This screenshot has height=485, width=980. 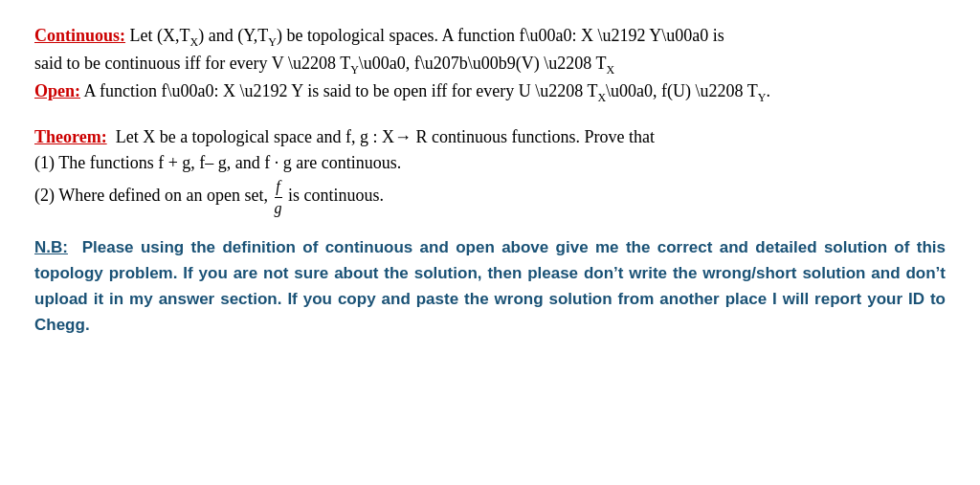 What do you see at coordinates (490, 65) in the screenshot?
I see `continuous-definition-line2: said to be continuous iff for every V \u…` at bounding box center [490, 65].